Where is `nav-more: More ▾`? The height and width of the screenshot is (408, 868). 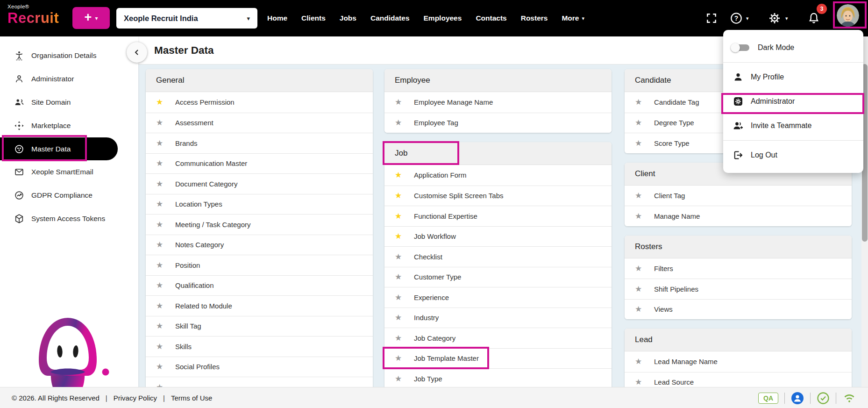 nav-more: More ▾ is located at coordinates (573, 18).